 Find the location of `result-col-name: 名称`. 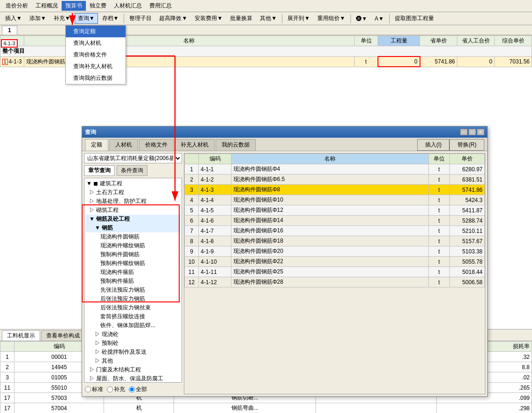

result-col-name: 名称 is located at coordinates (330, 159).